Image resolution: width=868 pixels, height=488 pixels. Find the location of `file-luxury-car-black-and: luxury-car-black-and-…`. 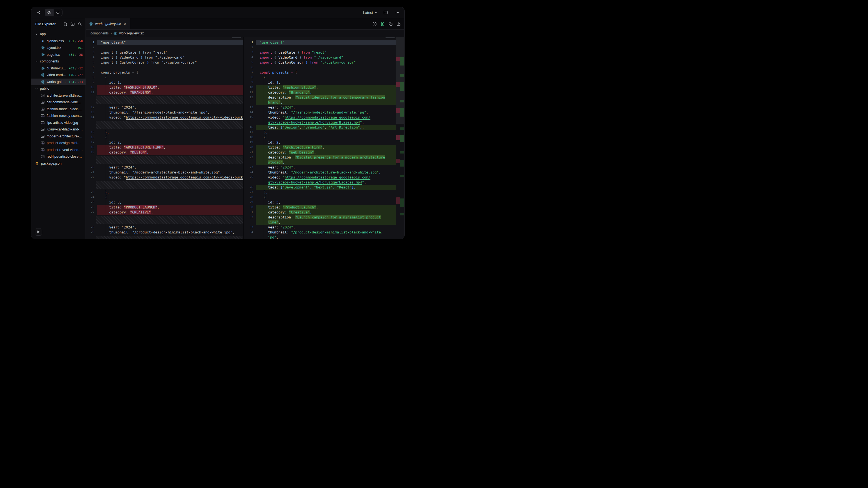

file-luxury-car-black-and: luxury-car-black-and-… is located at coordinates (59, 129).